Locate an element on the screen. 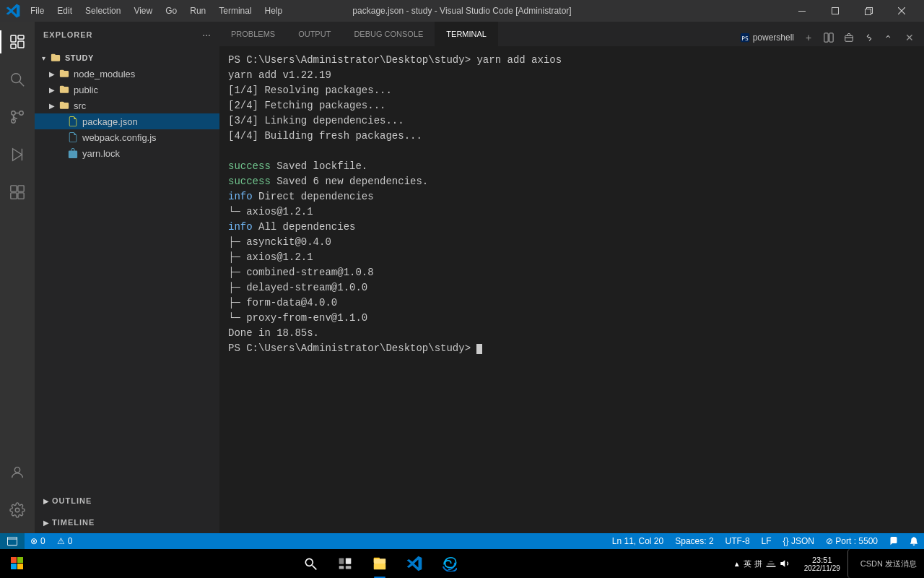 The image size is (924, 578). tree-item-src: ▶ src is located at coordinates (127, 105).